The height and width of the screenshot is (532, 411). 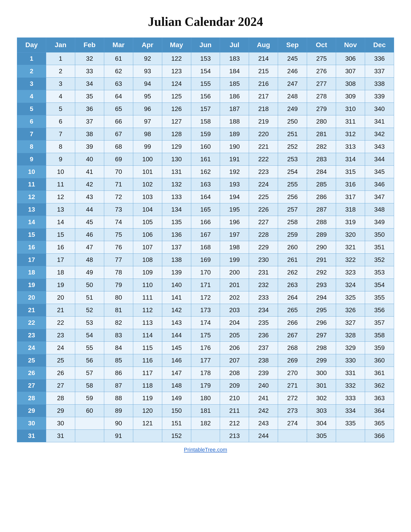 What do you see at coordinates (176, 260) in the screenshot?
I see `julian-day-cell: 138` at bounding box center [176, 260].